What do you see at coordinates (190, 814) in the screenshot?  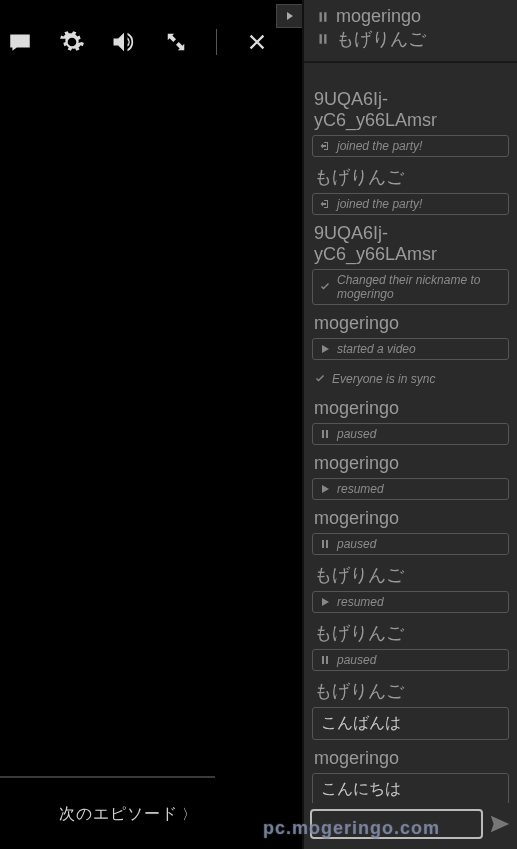 I see `chevron-right-icon: 〉` at bounding box center [190, 814].